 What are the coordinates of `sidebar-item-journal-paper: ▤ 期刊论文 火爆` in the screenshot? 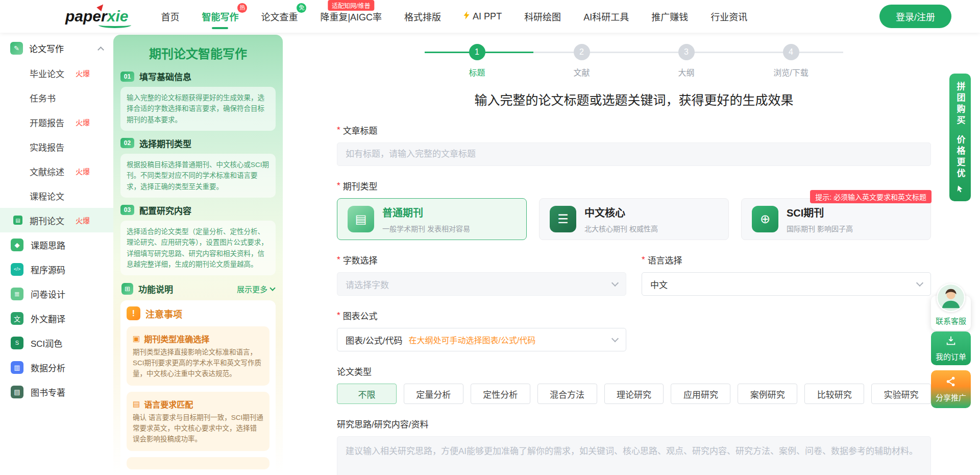 It's located at (57, 220).